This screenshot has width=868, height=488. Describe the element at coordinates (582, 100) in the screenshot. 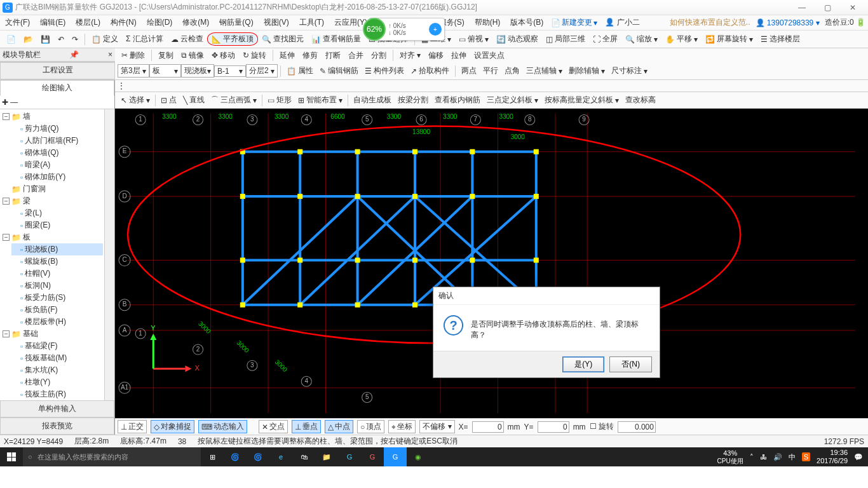

I see `slope-batch-button: 按标高批量定义斜板 ▾` at that location.